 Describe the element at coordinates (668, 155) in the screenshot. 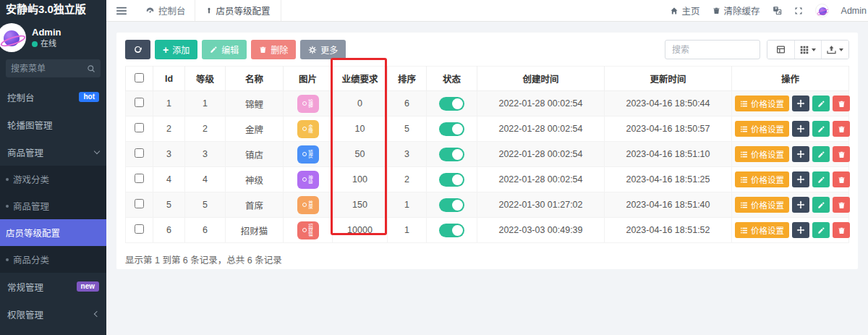

I see `cell-updated: 2023-04-16 18:51:10` at that location.